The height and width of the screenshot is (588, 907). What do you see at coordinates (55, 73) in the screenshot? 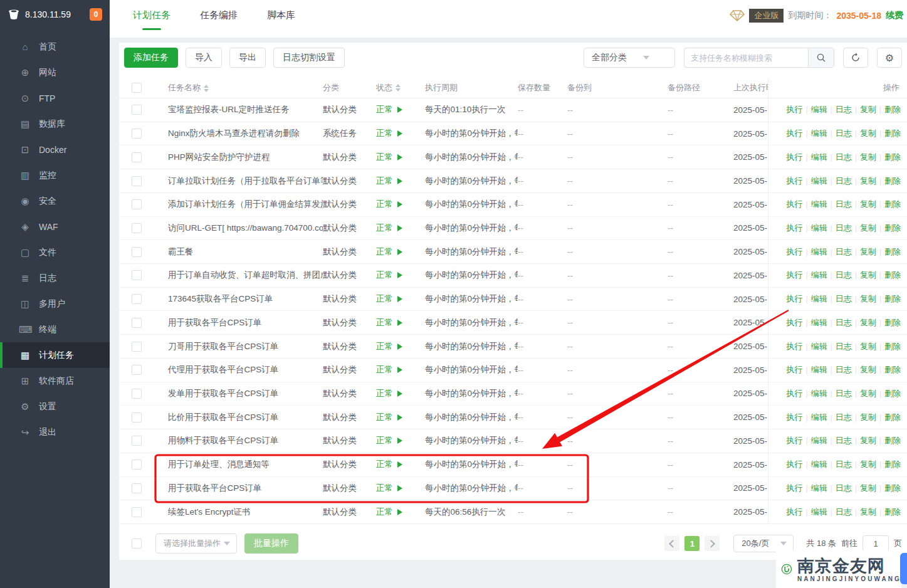
I see `sidebar-item-website: ⊕网站` at bounding box center [55, 73].